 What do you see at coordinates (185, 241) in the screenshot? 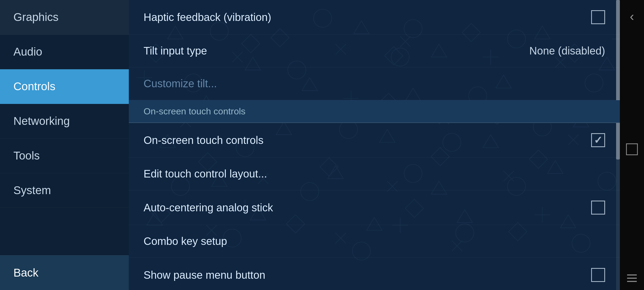
I see `settings-label-combo-key-setup: Combo key setup` at bounding box center [185, 241].